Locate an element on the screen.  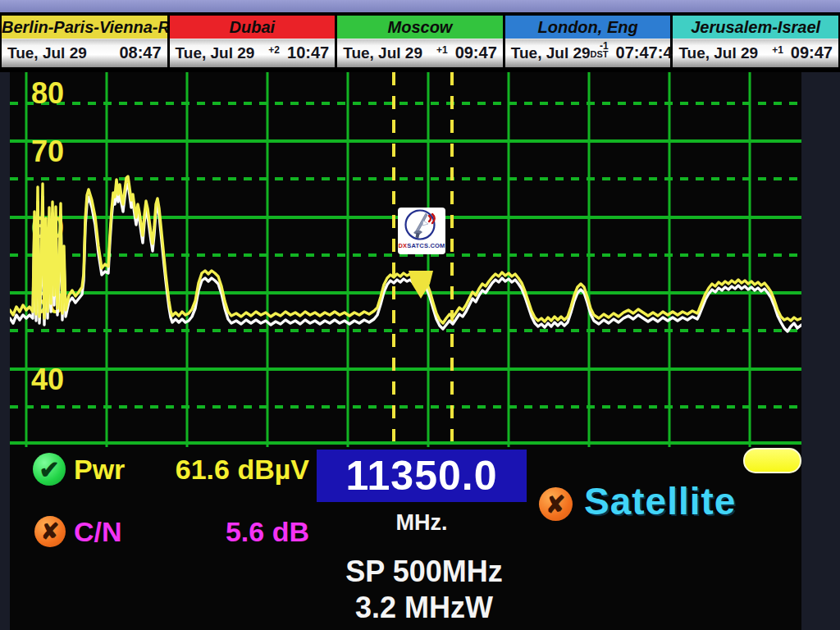
cn-value: 5.6 dB is located at coordinates (225, 532).